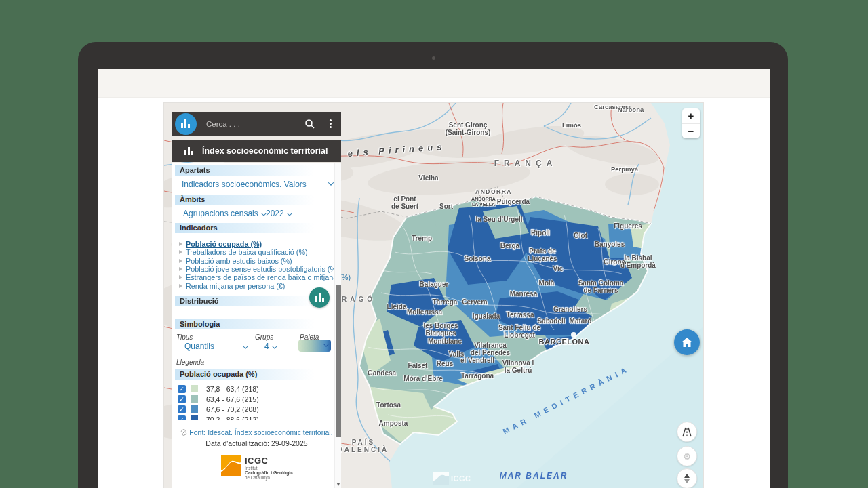 The width and height of the screenshot is (868, 488). Describe the element at coordinates (233, 399) in the screenshot. I see `legend-range: 63,4 - 67,6 (215)` at that location.